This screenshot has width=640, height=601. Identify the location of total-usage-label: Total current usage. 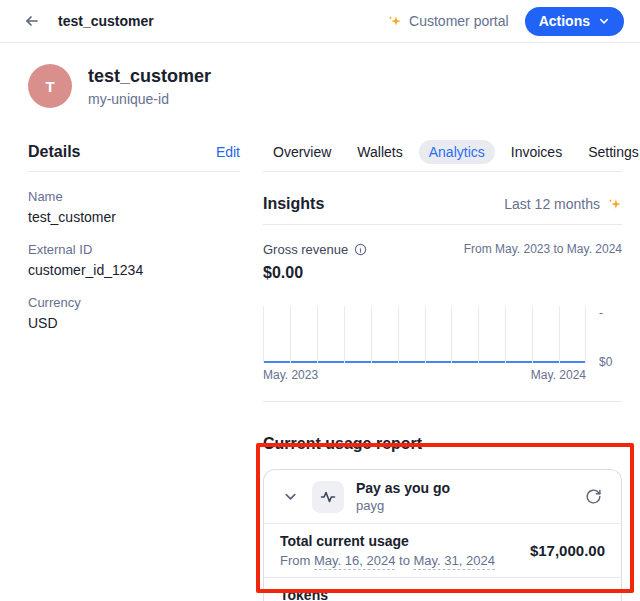
(388, 541).